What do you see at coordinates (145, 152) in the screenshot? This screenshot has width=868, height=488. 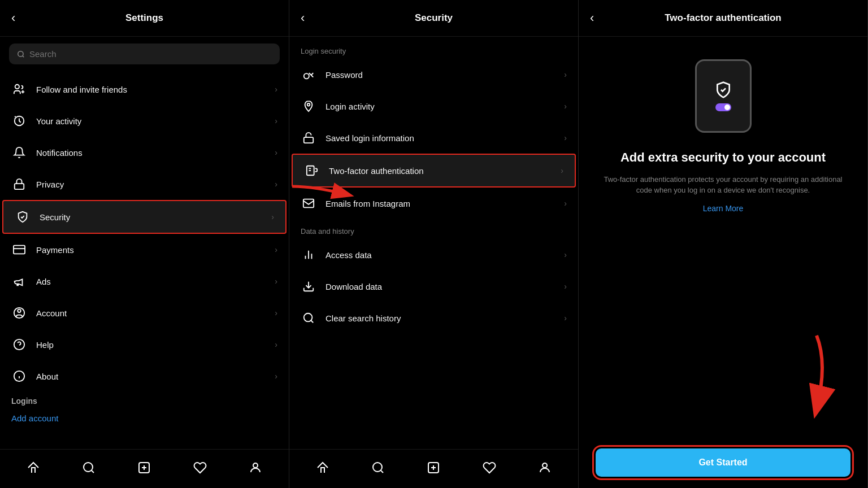 I see `sidebar-item-notifications: Notifications ›` at bounding box center [145, 152].